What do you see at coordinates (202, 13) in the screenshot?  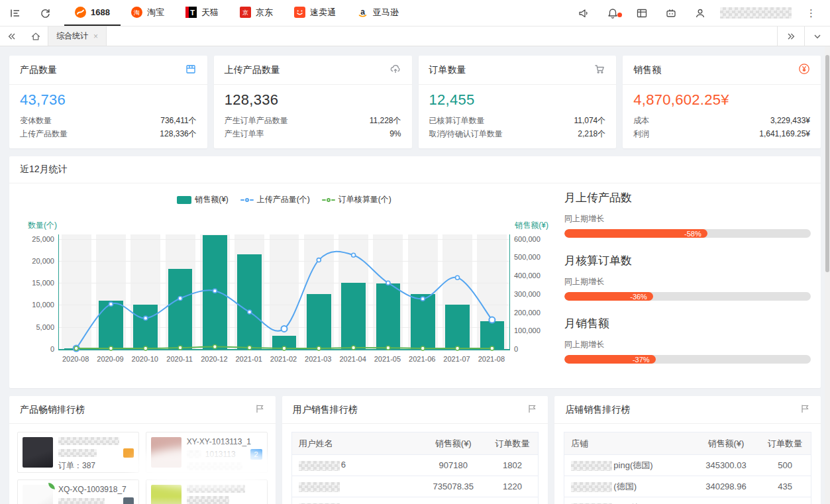 I see `platform-tab-天猫: T天猫` at bounding box center [202, 13].